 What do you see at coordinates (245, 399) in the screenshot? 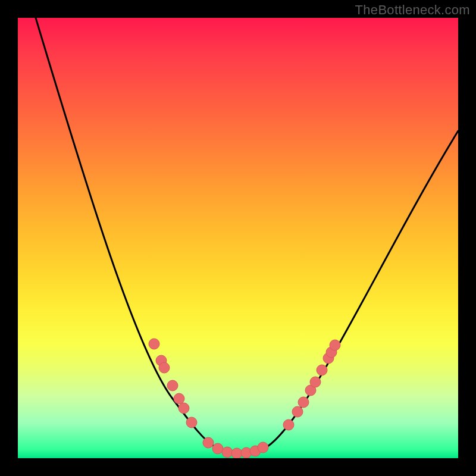
I see `curve-markers` at bounding box center [245, 399].